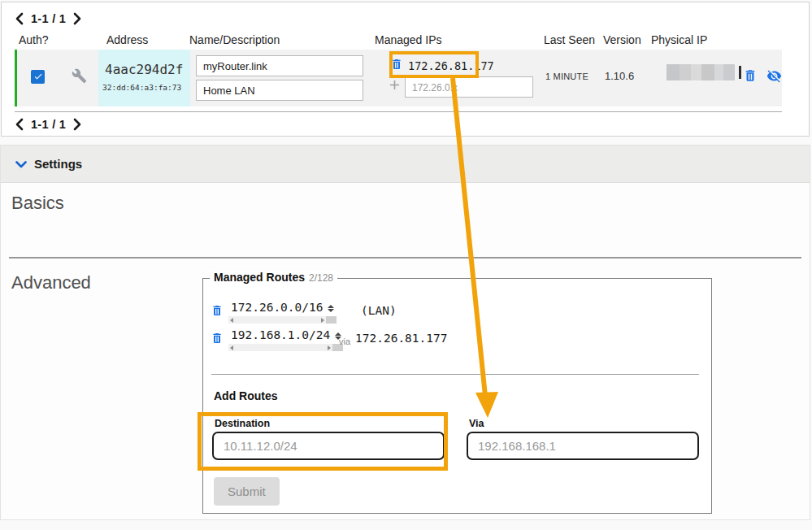 The height and width of the screenshot is (530, 812). What do you see at coordinates (51, 283) in the screenshot?
I see `advanced-section-title: Advanced` at bounding box center [51, 283].